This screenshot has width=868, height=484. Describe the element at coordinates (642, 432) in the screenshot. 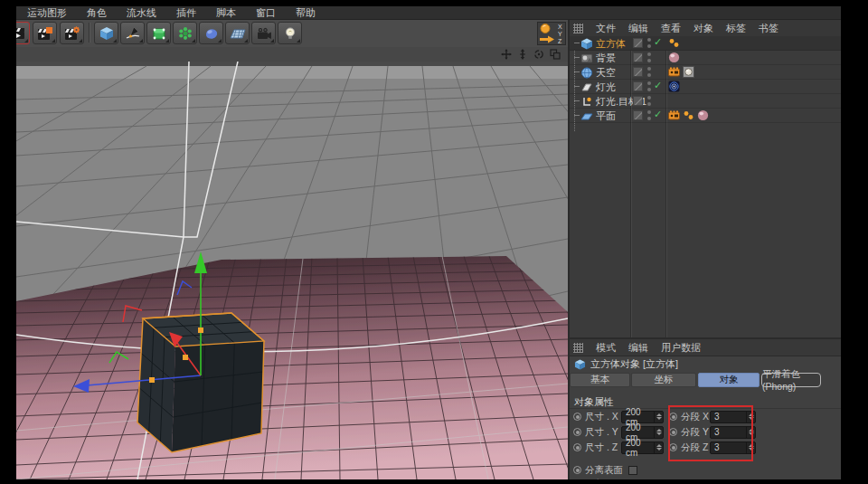

I see `size-y-field: 200 cm` at that location.